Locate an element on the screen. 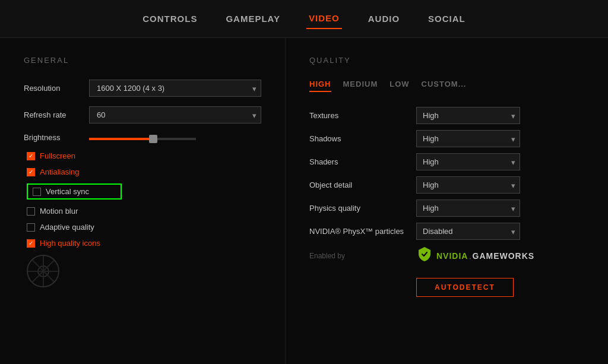 The height and width of the screenshot is (364, 608). nvidia-shield-icon is located at coordinates (425, 256).